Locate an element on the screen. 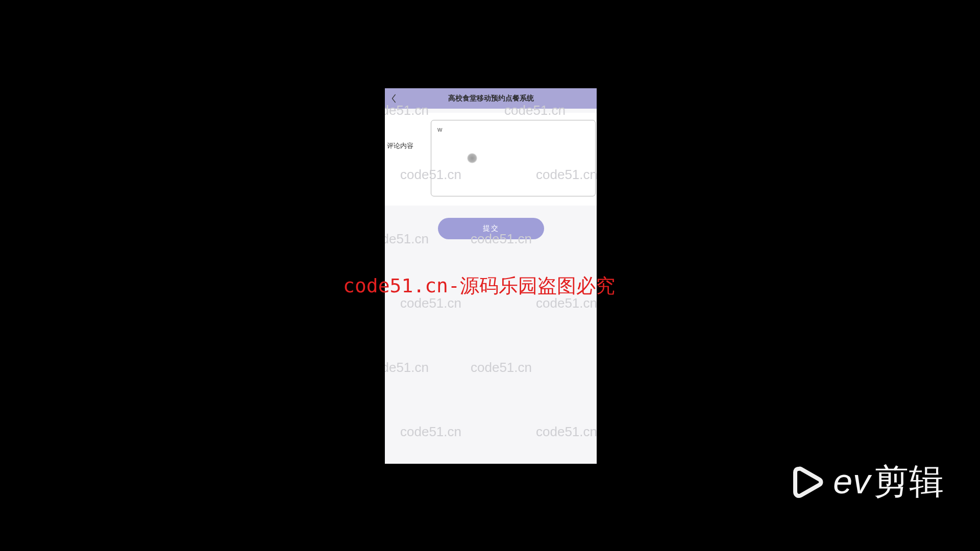 This screenshot has height=551, width=980. app-header: 高校食堂移动预约点餐系统 is located at coordinates (491, 98).